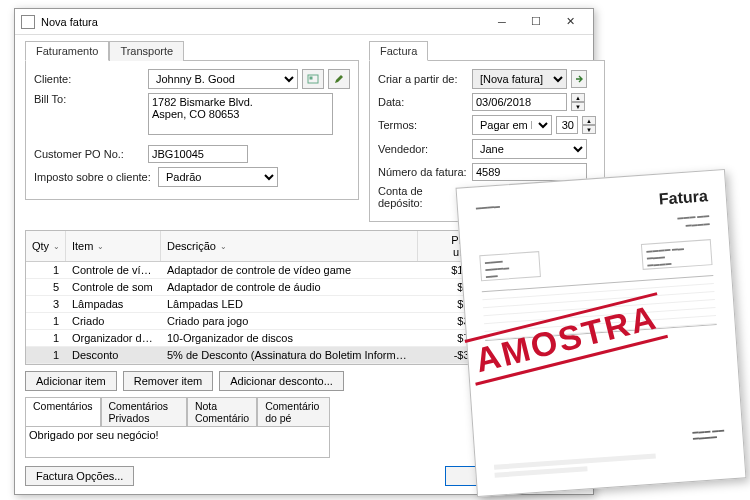 The height and width of the screenshot is (500, 750). I want to click on remove-item-button: Remover item, so click(168, 381).